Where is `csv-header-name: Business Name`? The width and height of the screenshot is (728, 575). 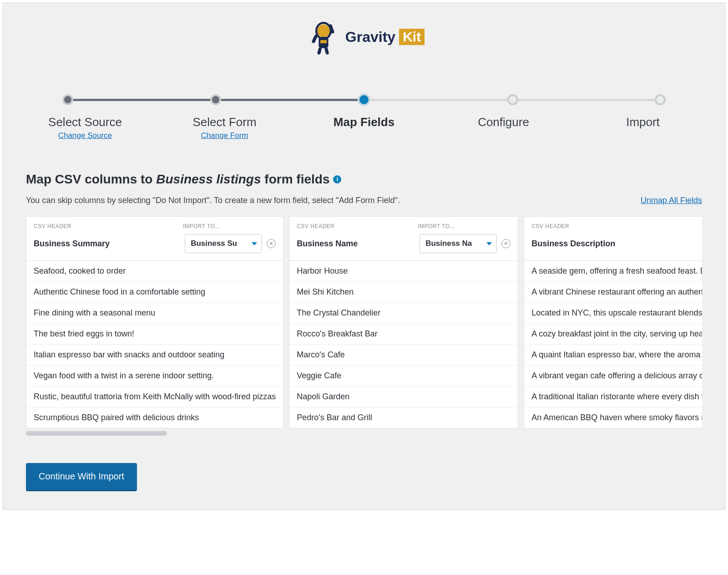 csv-header-name: Business Name is located at coordinates (356, 244).